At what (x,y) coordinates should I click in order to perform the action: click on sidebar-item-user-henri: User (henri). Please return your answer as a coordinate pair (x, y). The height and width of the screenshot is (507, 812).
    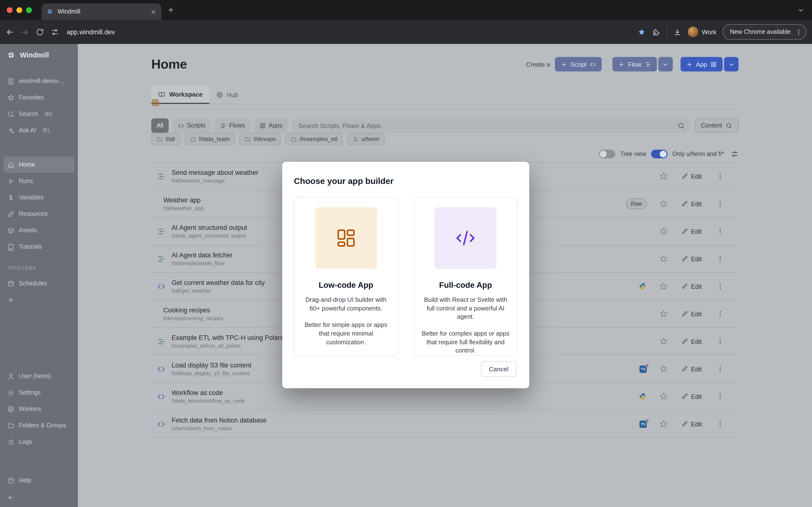
    Looking at the image, I should click on (39, 376).